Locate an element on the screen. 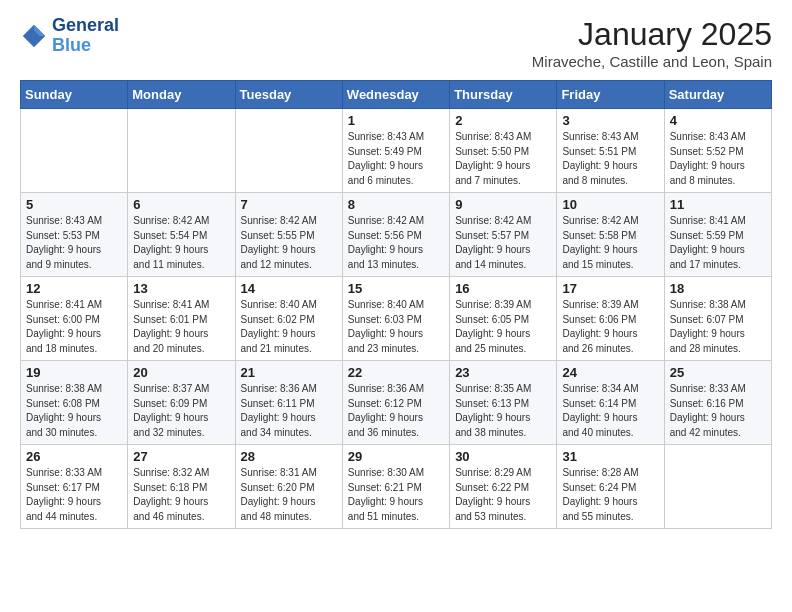  day-number: 11 is located at coordinates (718, 204).